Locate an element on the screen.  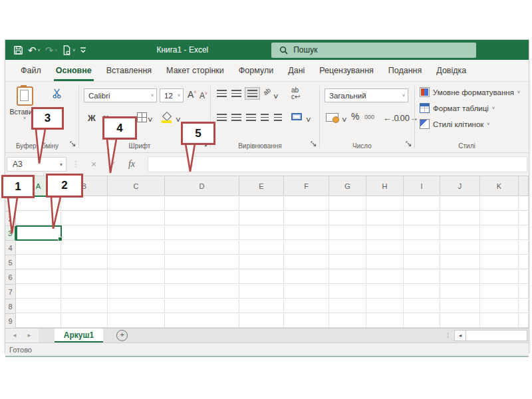
undo-icon: ↶˅ is located at coordinates (35, 51).